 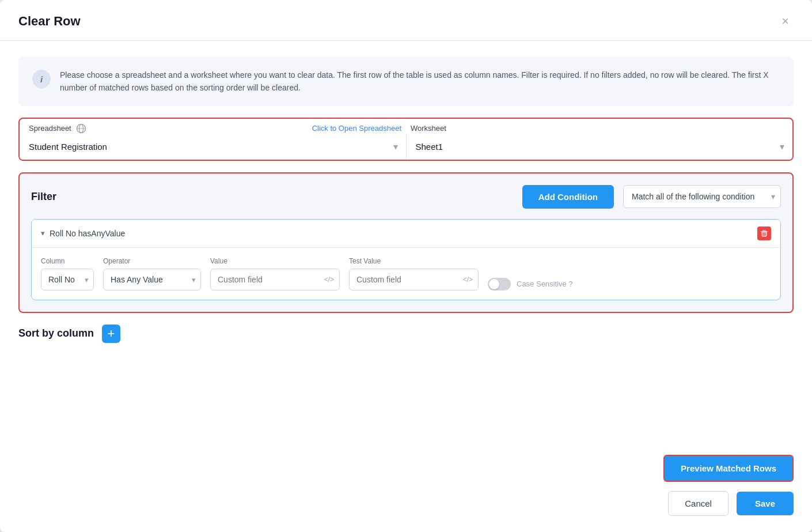 What do you see at coordinates (275, 280) in the screenshot?
I see `value-input-wrapper: </>` at bounding box center [275, 280].